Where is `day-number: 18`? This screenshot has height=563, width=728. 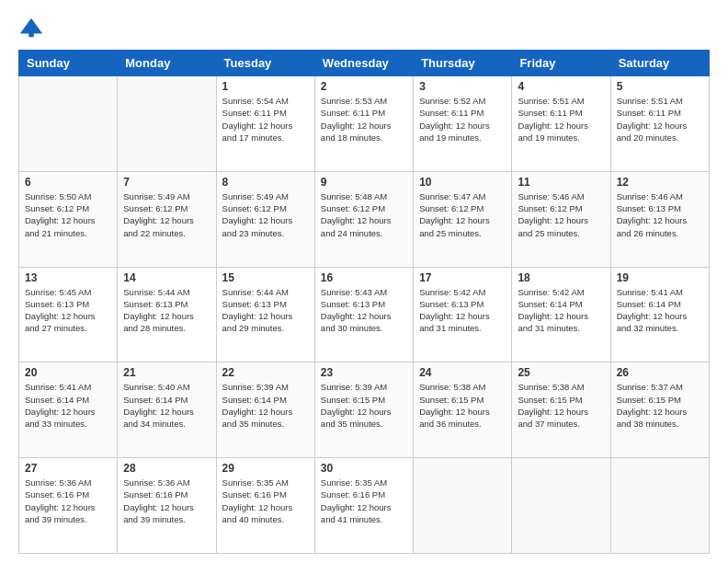 day-number: 18 is located at coordinates (561, 278).